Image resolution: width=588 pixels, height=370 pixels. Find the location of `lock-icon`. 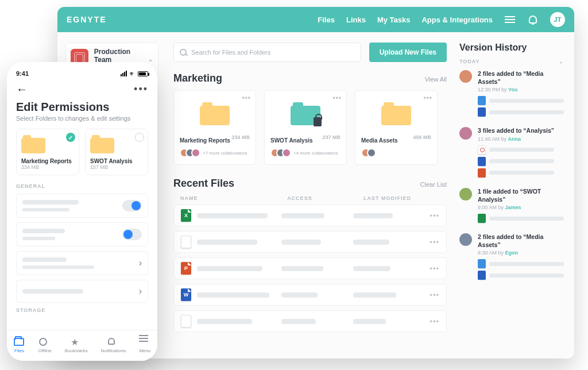

lock-icon is located at coordinates (318, 122).